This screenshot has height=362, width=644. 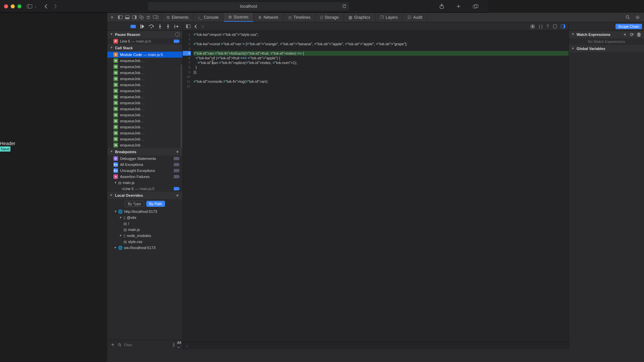 I want to click on add-override-button: ＋, so click(x=177, y=195).